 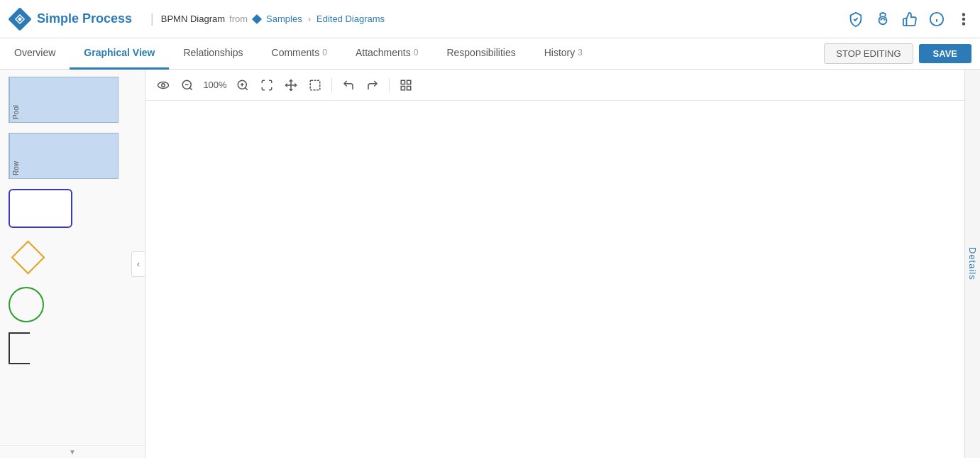 What do you see at coordinates (406, 85) in the screenshot?
I see `layout-button` at bounding box center [406, 85].